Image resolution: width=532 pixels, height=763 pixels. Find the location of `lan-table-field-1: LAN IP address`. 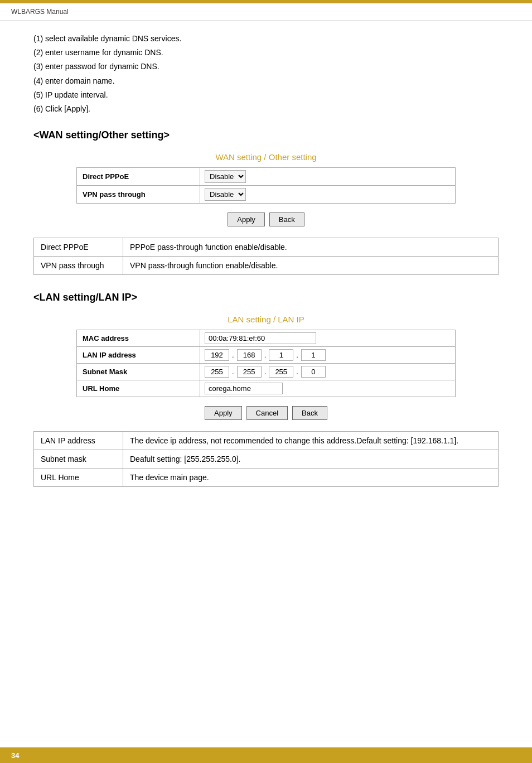

lan-table-field-1: LAN IP address is located at coordinates (79, 441).